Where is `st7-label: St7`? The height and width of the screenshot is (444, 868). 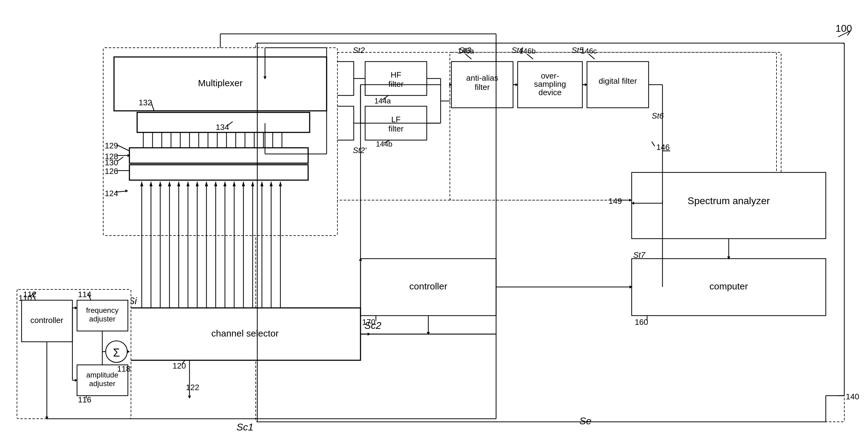
st7-label: St7 is located at coordinates (640, 255).